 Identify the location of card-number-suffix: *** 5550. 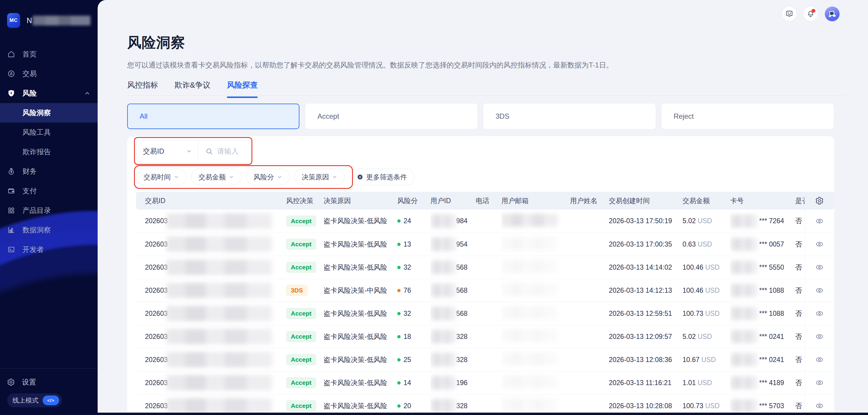
(772, 267).